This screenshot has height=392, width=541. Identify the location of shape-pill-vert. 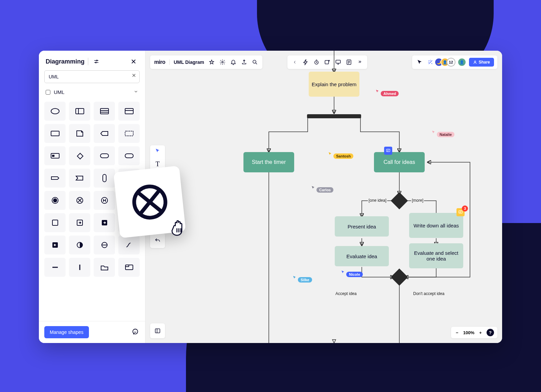
(104, 178).